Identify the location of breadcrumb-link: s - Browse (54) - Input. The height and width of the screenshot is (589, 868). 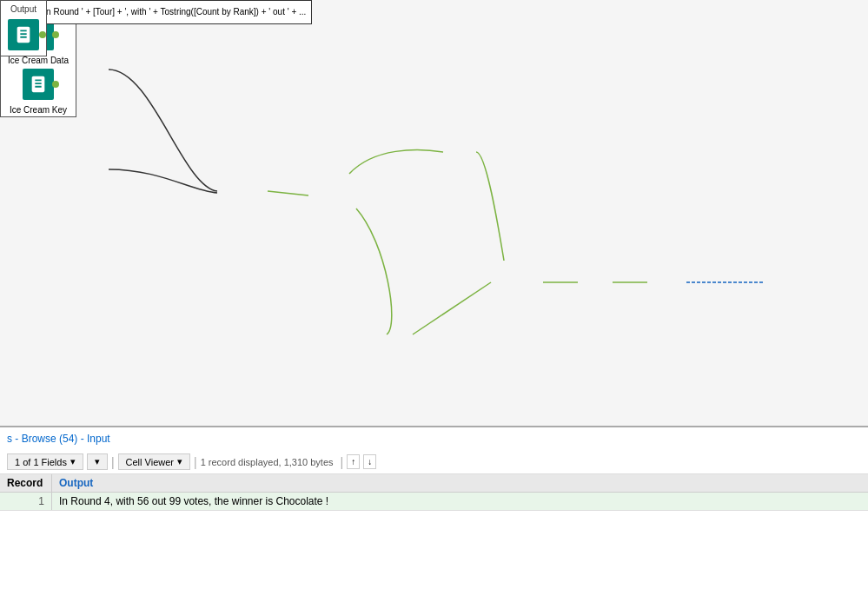
(434, 439).